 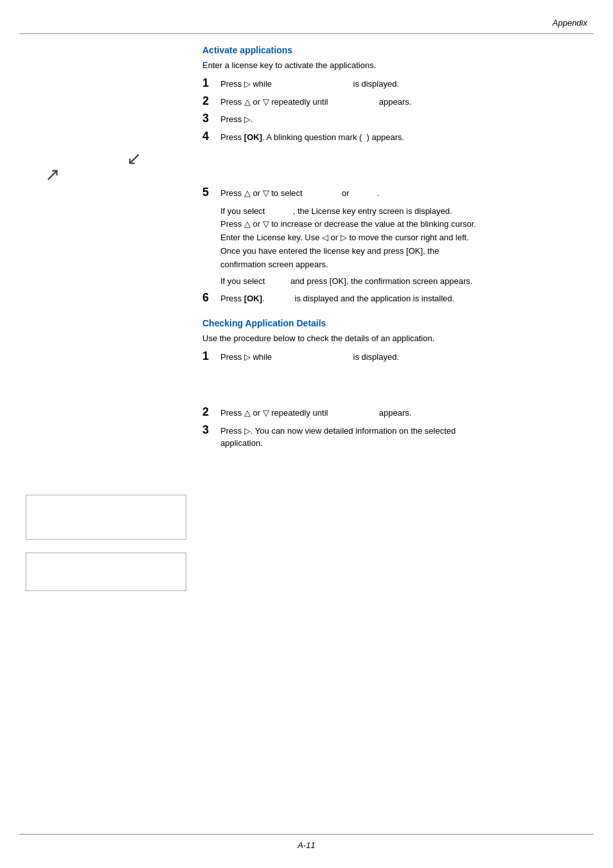 What do you see at coordinates (306, 846) in the screenshot?
I see `page-footer: A-11` at bounding box center [306, 846].